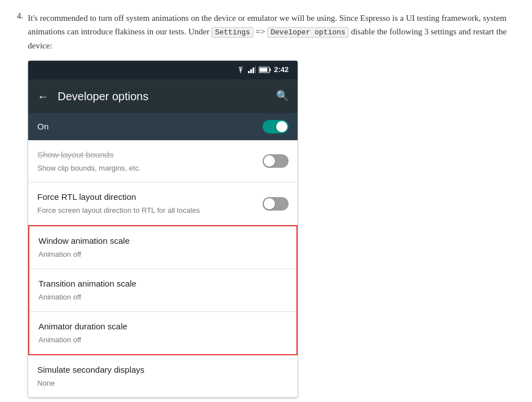  What do you see at coordinates (91, 370) in the screenshot?
I see `setting-title: Simulate secondary displays` at bounding box center [91, 370].